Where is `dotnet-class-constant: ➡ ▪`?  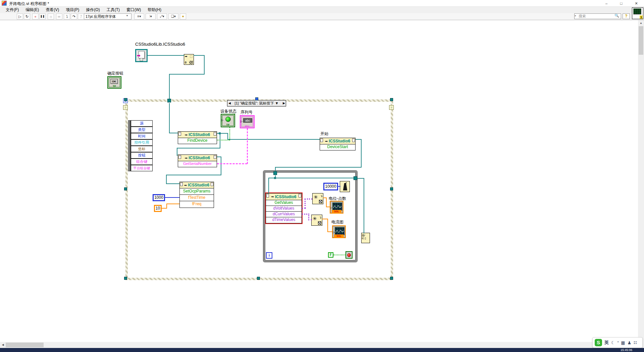
dotnet-class-constant: ➡ ▪ is located at coordinates (142, 56).